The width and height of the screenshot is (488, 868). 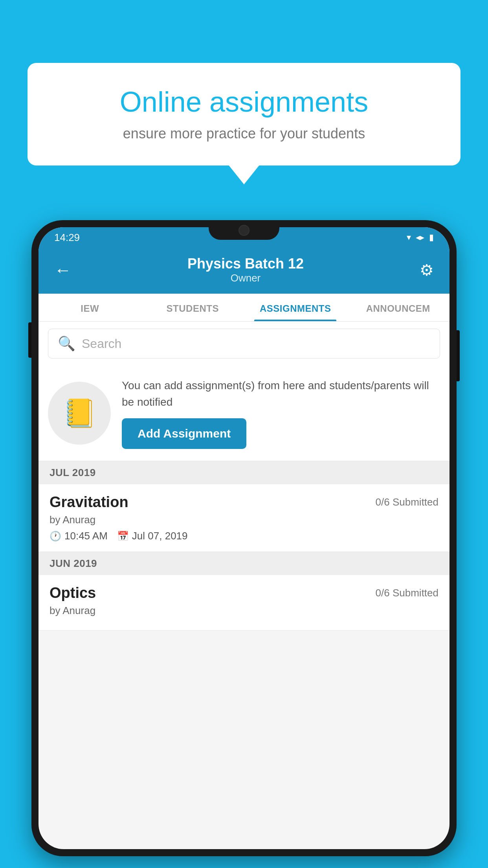 I want to click on settings-icon: ⚙, so click(x=427, y=270).